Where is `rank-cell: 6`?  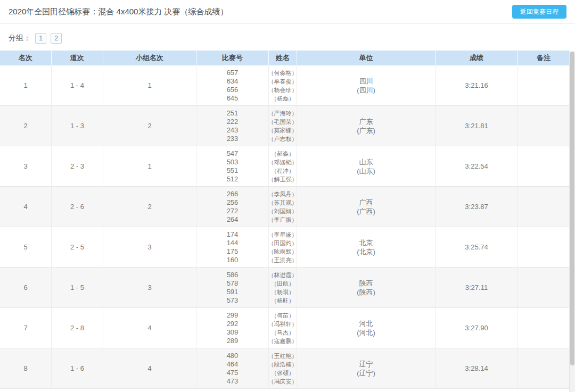
rank-cell: 6 is located at coordinates (26, 287).